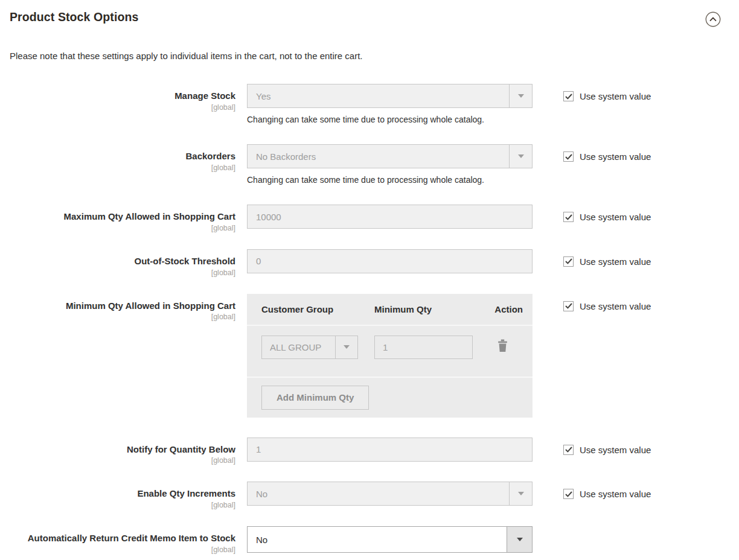 The image size is (739, 560). I want to click on trash-icon, so click(502, 350).